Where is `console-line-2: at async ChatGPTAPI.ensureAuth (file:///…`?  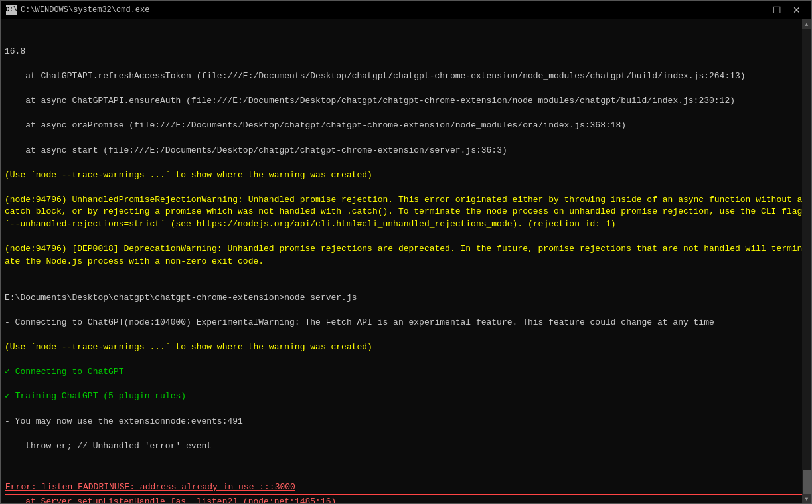
console-line-2: at async ChatGPTAPI.ensureAuth (file:///… is located at coordinates (406, 101).